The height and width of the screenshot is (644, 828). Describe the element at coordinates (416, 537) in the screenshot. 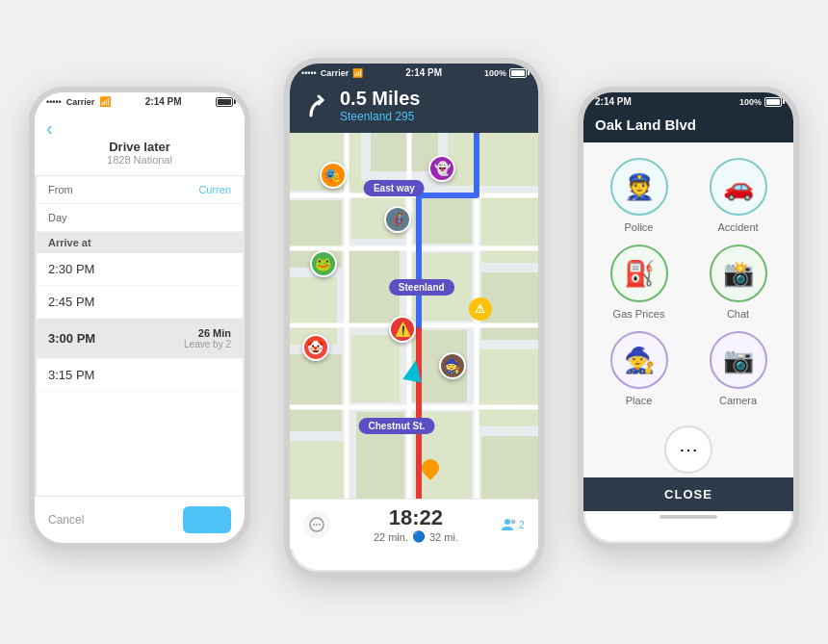

I see `nav-details: 22 min. 🔵 32 mi.` at that location.